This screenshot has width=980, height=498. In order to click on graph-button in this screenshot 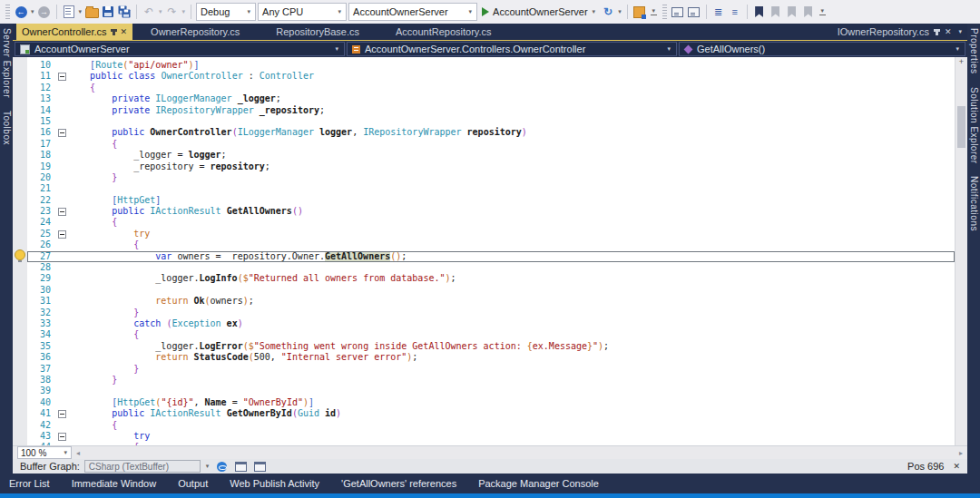, I will do `click(221, 466)`.